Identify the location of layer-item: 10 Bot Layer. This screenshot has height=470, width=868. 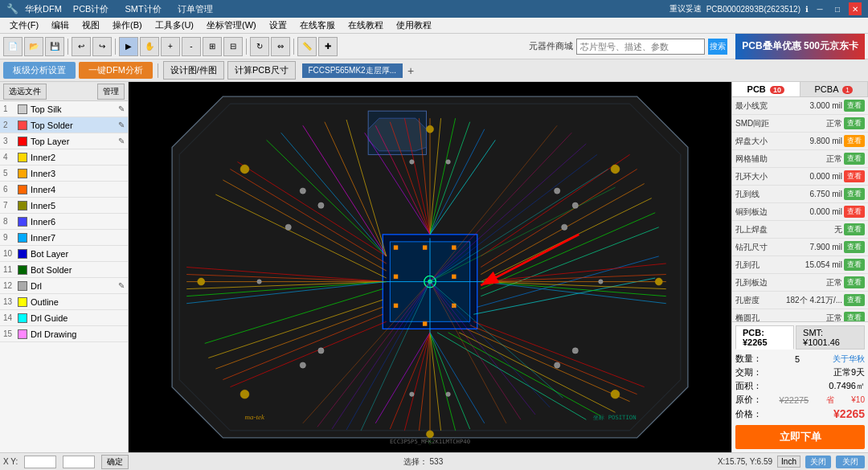
(64, 254).